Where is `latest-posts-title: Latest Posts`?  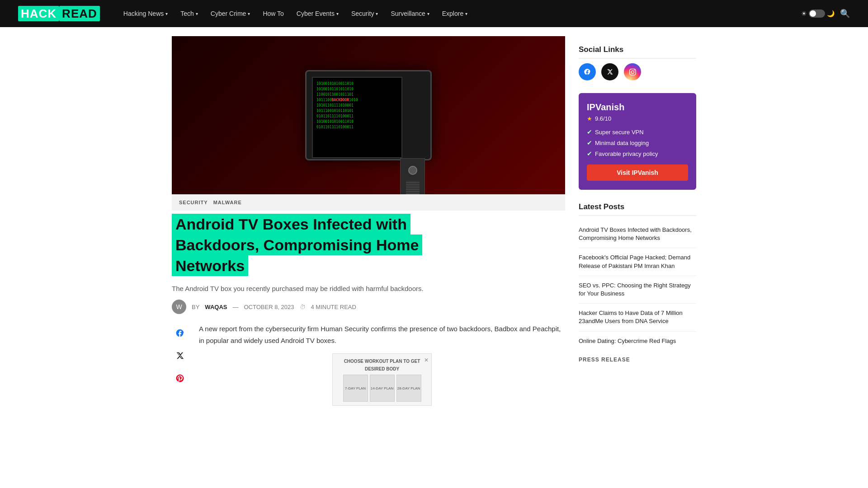
latest-posts-title: Latest Posts is located at coordinates (637, 209).